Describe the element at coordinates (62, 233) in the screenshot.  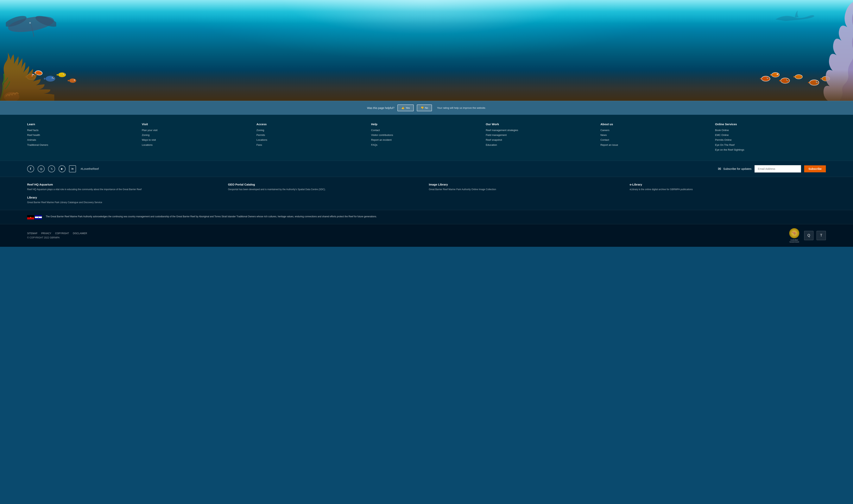
I see `legal-link: COPYRIGHT` at that location.